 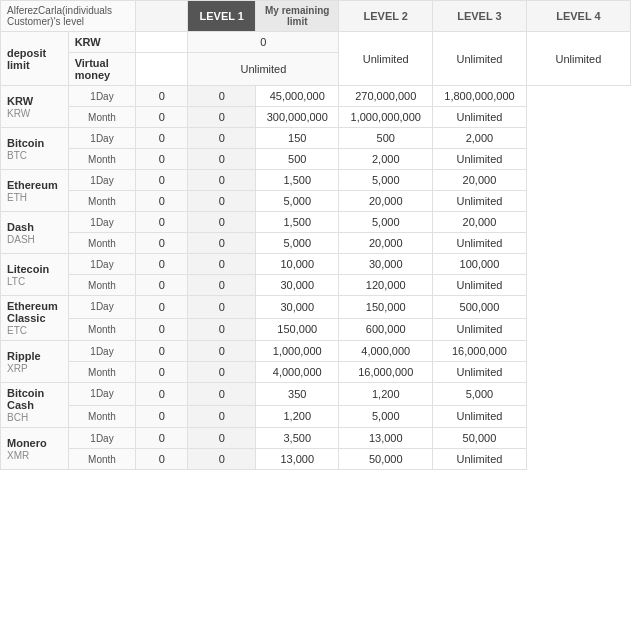 I want to click on remaining-month-eth: 0, so click(x=222, y=202).